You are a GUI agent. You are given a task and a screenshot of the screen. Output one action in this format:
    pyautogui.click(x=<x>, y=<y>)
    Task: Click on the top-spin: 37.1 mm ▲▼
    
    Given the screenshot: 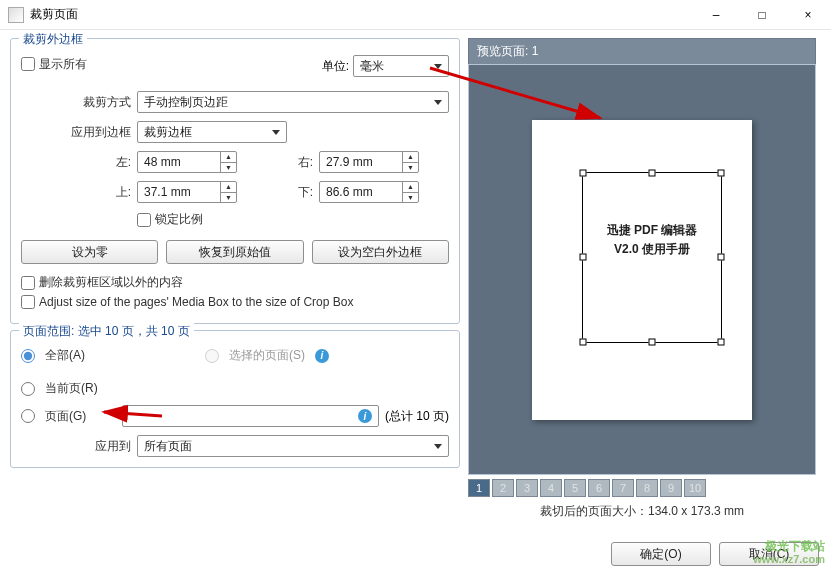 What is the action you would take?
    pyautogui.click(x=187, y=192)
    